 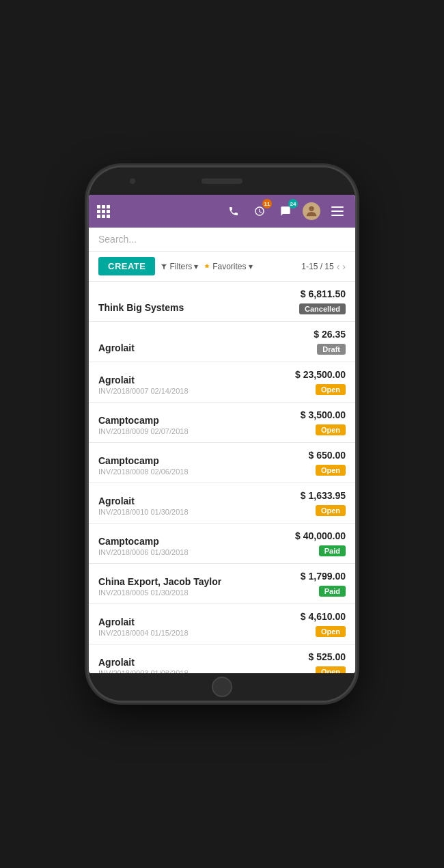 I want to click on invoice-right: $ 525.00 Open, so click(x=328, y=662).